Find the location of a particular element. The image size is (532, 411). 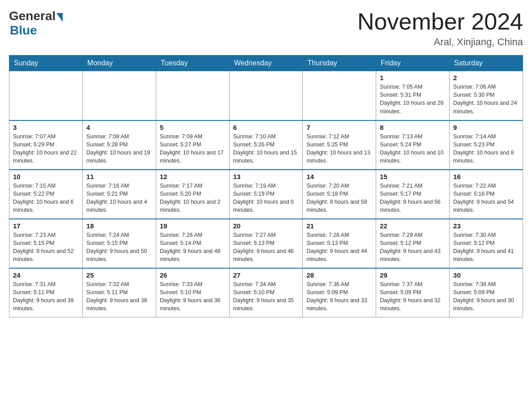

day-number: 24 is located at coordinates (46, 275).